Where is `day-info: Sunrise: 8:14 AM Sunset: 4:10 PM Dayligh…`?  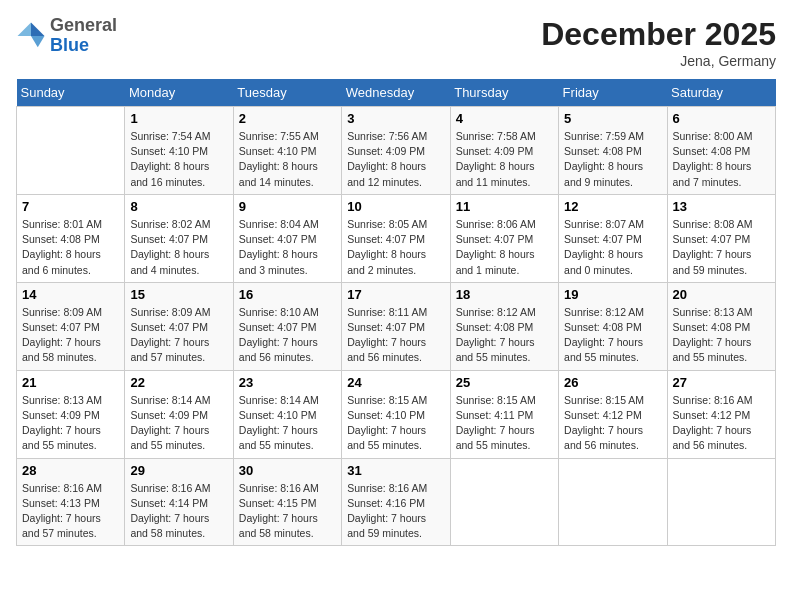
day-info: Sunrise: 8:14 AM Sunset: 4:10 PM Dayligh… is located at coordinates (288, 424).